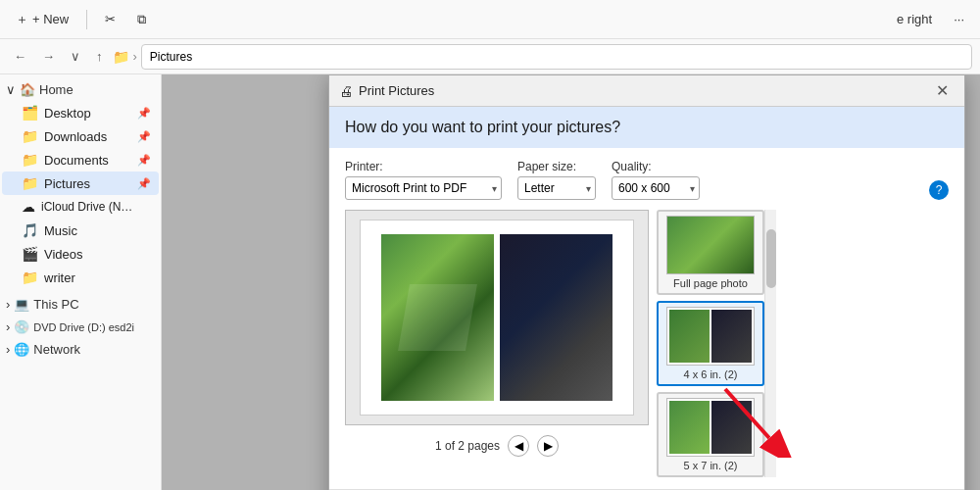  I want to click on quality-select: 600 x 600, so click(656, 188).